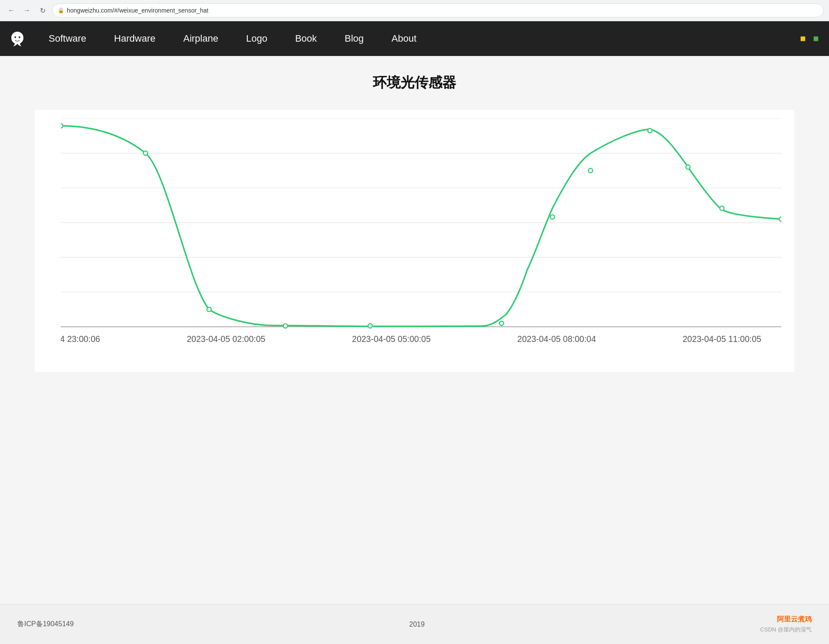  I want to click on navbar: Software Hardware Airplane Logo Book Blo…, so click(414, 39).